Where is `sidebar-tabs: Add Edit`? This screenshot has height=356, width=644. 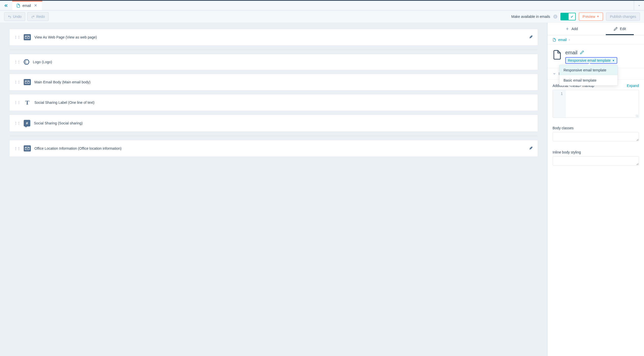
sidebar-tabs: Add Edit is located at coordinates (596, 29).